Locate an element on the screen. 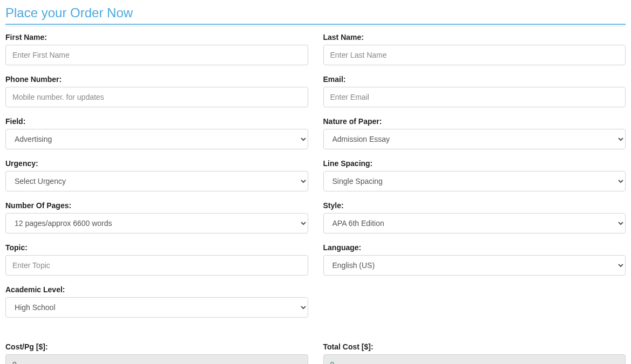 The height and width of the screenshot is (364, 631). phone-label: Phone Number: is located at coordinates (157, 79).